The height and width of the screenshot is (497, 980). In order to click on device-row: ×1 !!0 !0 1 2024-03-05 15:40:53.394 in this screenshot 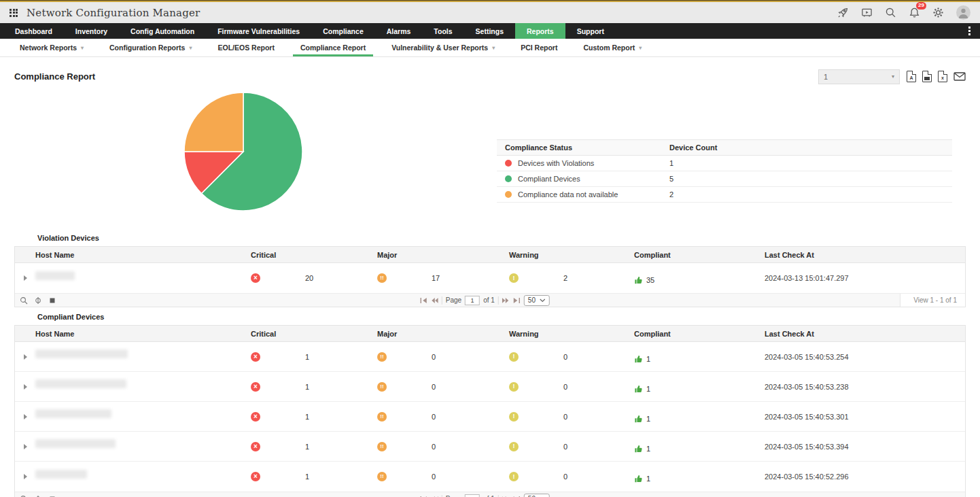, I will do `click(490, 447)`.